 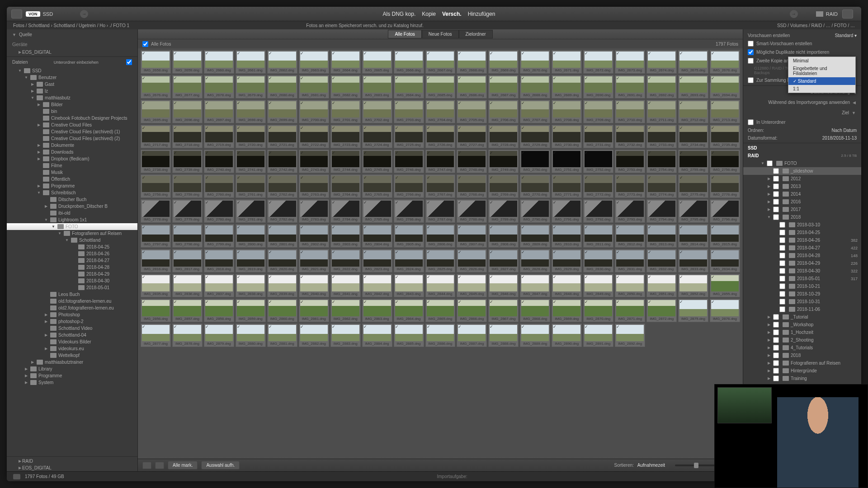 I want to click on thumbnail-cell: ✓IMG_2884.dng, so click(x=377, y=335).